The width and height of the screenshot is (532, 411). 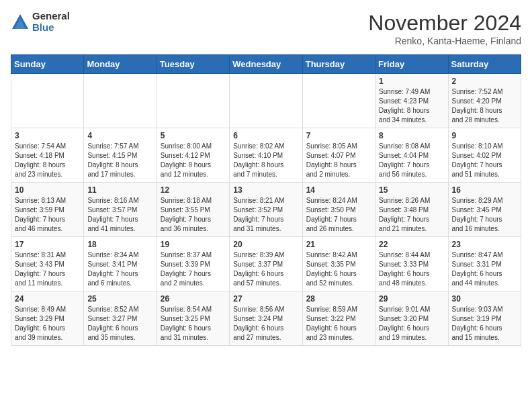 What do you see at coordinates (48, 156) in the screenshot?
I see `day-cell: 3Sunrise: 7:54 AM Sunset: 4:18 PM Daylig…` at bounding box center [48, 156].